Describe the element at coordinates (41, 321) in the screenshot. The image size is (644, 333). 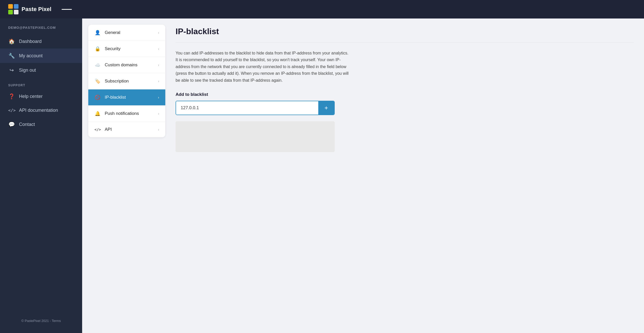
I see `sidebar-footer: © PastePixel 2021 - Terms` at that location.